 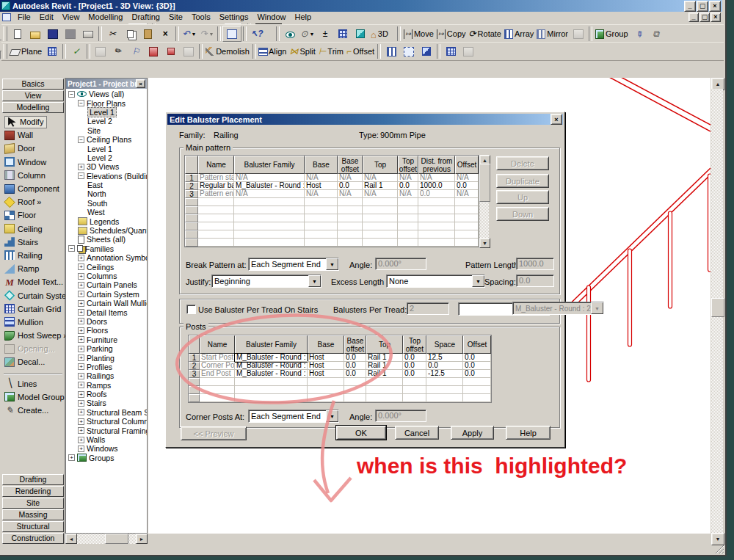 What do you see at coordinates (702, 6) in the screenshot?
I see `maximize-button: ▢` at bounding box center [702, 6].